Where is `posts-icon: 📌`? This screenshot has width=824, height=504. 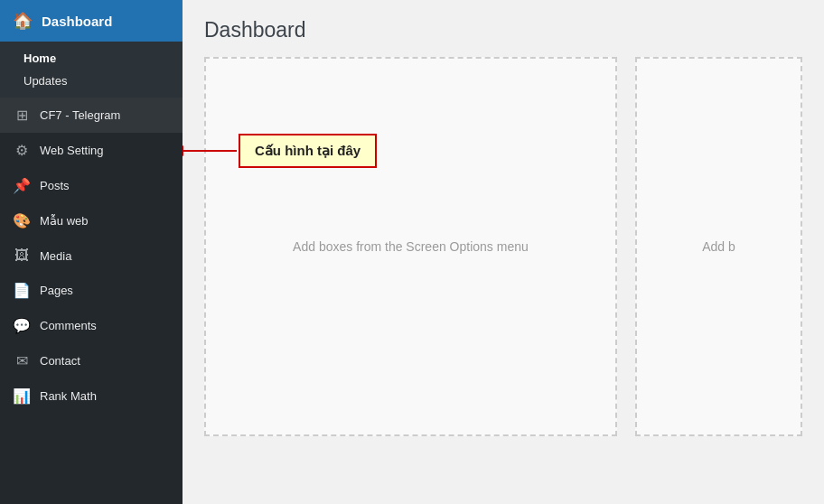
posts-icon: 📌 is located at coordinates (22, 186).